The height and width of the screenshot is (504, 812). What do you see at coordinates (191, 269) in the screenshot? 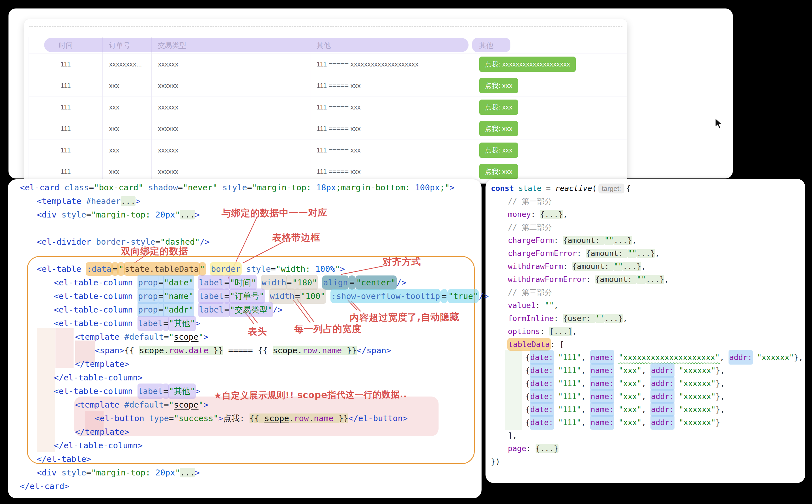
I see `code-line: <el-table :data="state.tableData" border…` at bounding box center [191, 269].